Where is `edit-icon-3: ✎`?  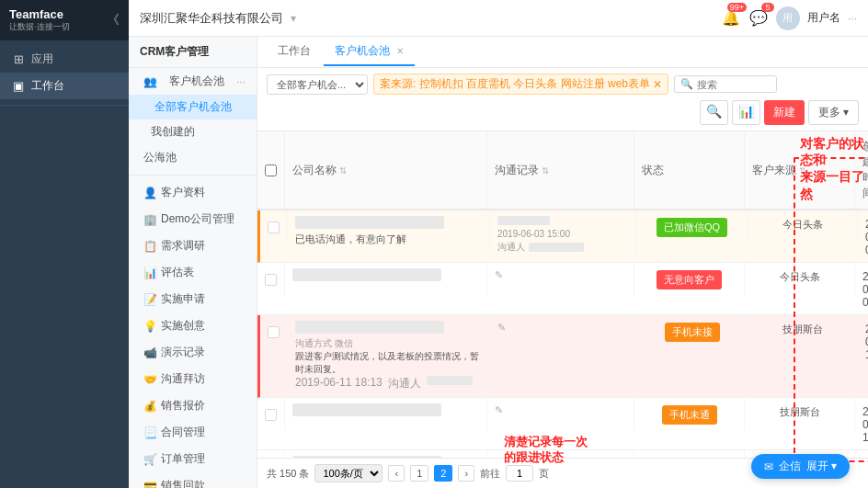
edit-icon-3: ✎ is located at coordinates (502, 327).